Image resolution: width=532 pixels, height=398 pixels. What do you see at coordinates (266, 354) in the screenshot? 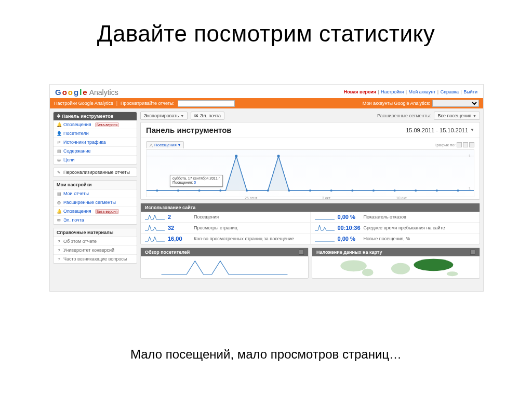
I see `slide-caption: Мало посещений, мало просмотров страниц…` at bounding box center [266, 354].